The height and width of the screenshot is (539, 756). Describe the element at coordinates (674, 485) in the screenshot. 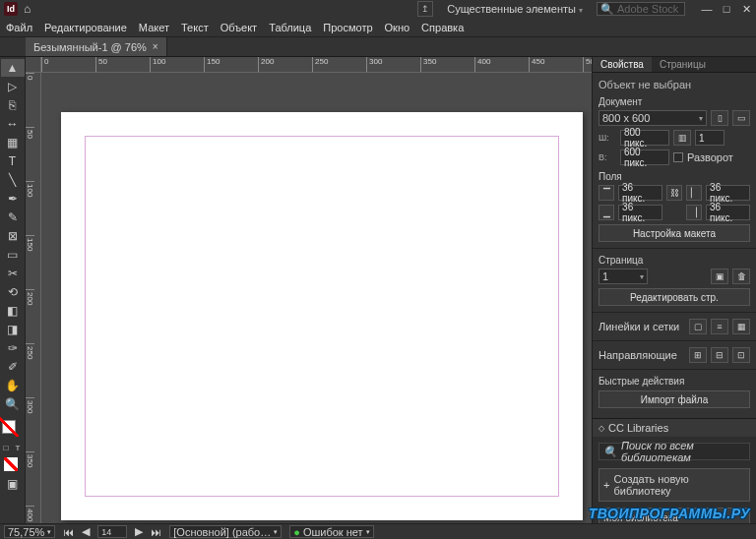

I see `create-library-button: + Создать новую библиотеку` at that location.